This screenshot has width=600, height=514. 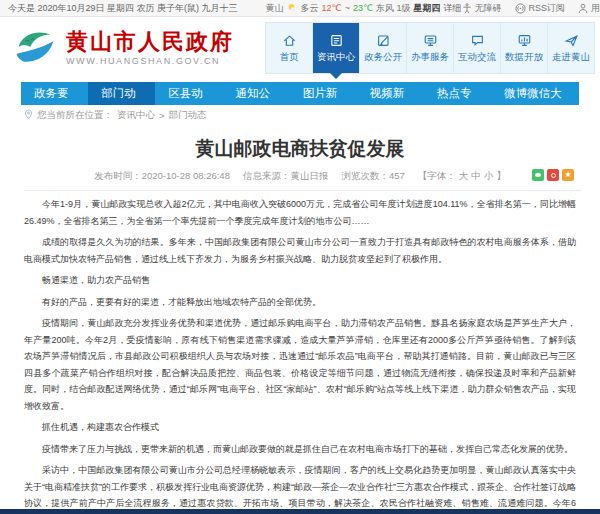 I want to click on nav-label: 数据开放, so click(x=524, y=58).